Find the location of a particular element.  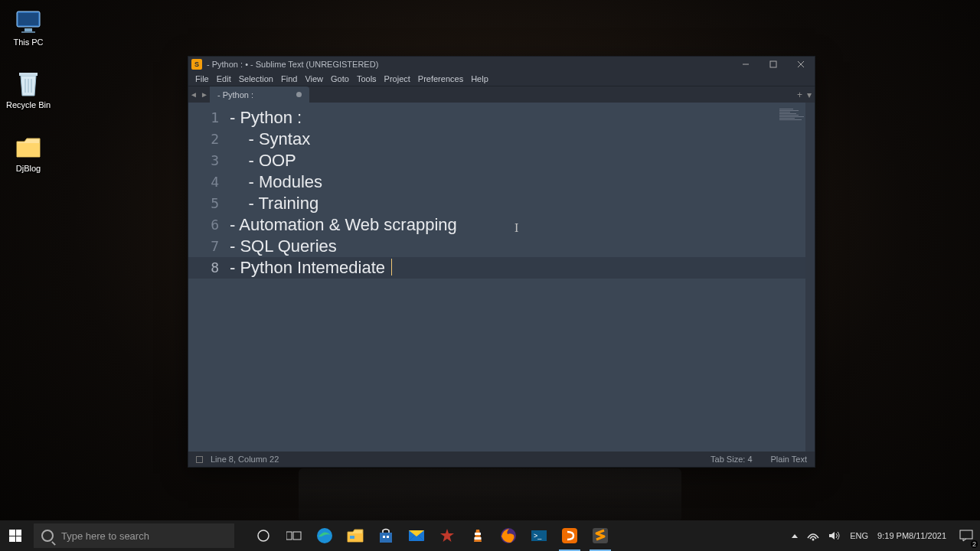

folder-icon is located at coordinates (28, 148).